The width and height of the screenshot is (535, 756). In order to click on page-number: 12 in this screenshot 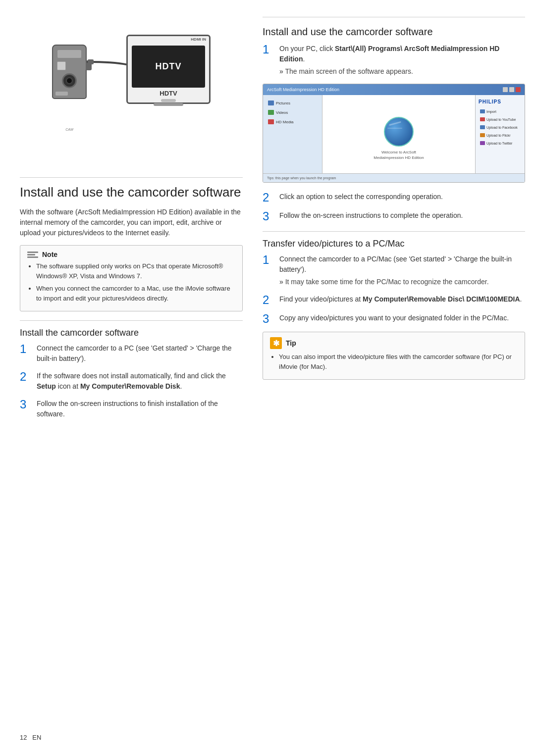, I will do `click(23, 738)`.